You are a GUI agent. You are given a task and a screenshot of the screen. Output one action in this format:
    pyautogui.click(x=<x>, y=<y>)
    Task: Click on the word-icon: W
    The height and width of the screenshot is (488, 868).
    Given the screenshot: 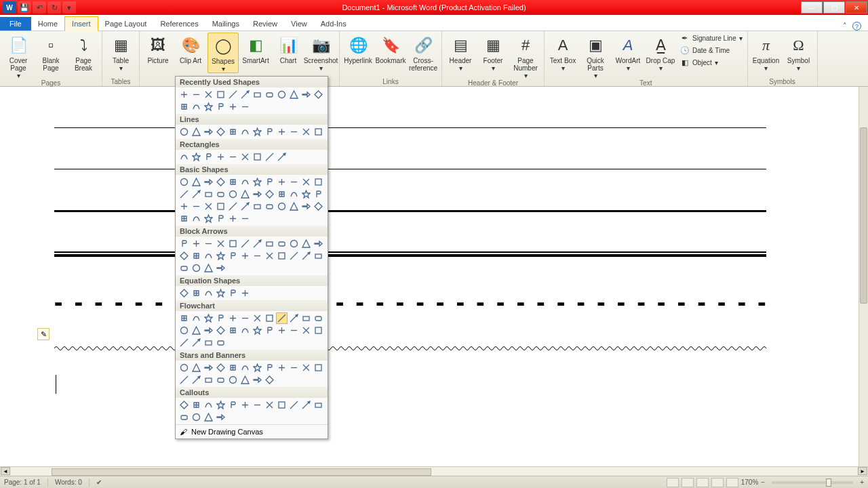 What is the action you would take?
    pyautogui.click(x=9, y=7)
    